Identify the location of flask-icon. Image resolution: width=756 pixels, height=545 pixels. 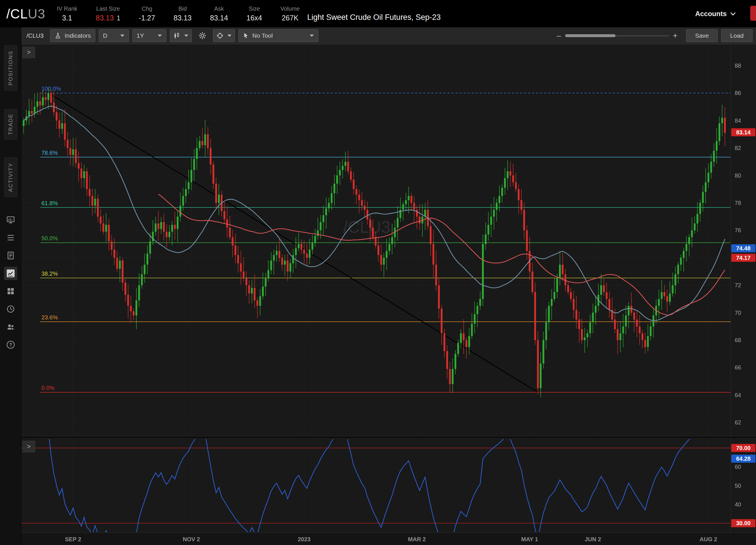
(58, 36).